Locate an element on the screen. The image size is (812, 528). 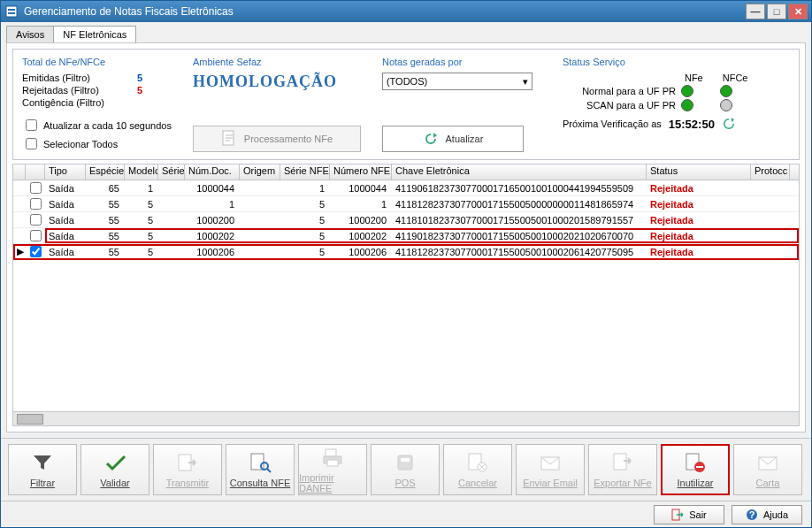
print-icon is located at coordinates (333, 457).